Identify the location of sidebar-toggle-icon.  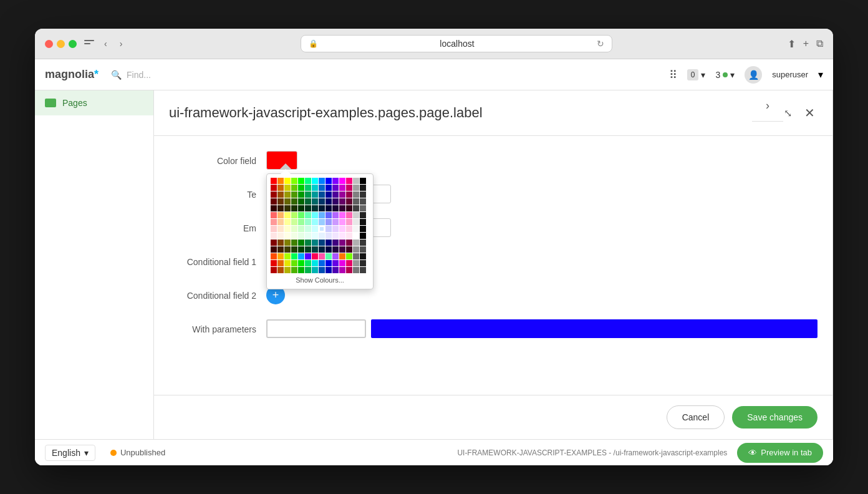
(89, 44).